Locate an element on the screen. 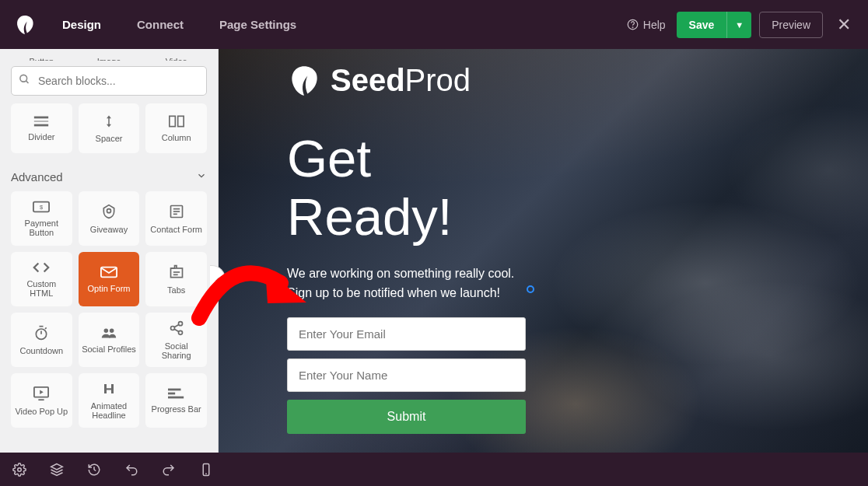 The image size is (868, 486). partial-row: Button Image Video is located at coordinates (109, 59).